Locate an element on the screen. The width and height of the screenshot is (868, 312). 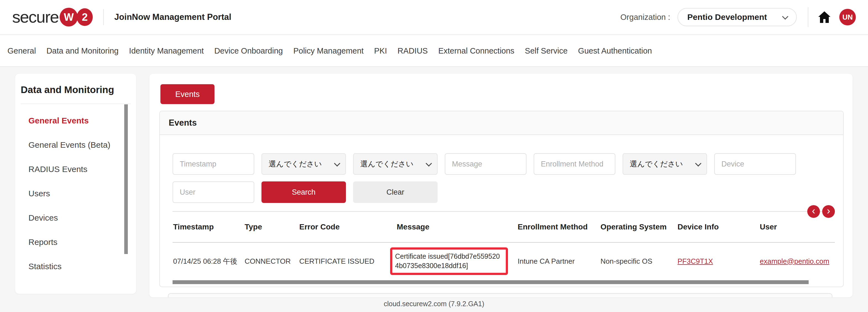
pagination: ‹ › is located at coordinates (821, 212).